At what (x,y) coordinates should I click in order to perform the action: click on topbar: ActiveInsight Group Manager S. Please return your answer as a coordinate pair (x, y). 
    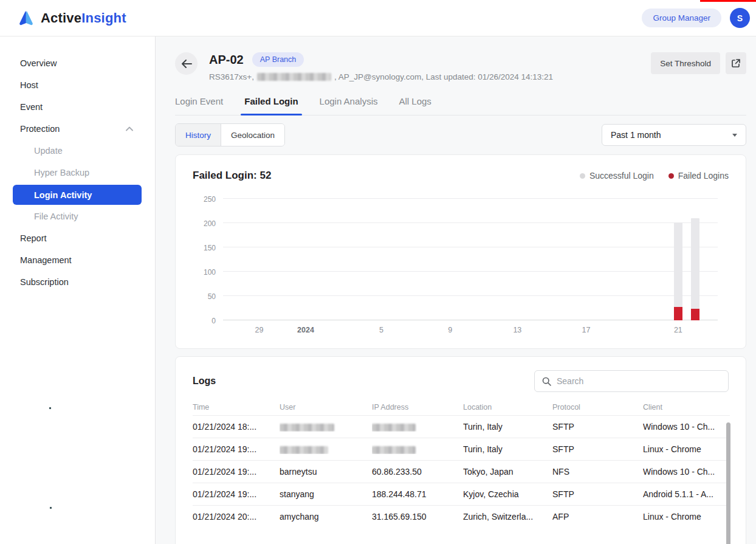
    Looking at the image, I should click on (378, 18).